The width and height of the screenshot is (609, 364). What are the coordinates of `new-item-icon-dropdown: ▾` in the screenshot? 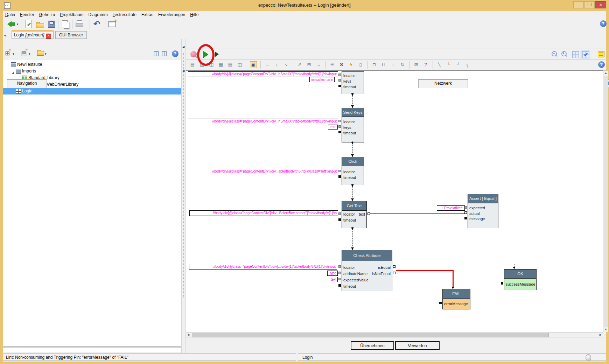 It's located at (29, 54).